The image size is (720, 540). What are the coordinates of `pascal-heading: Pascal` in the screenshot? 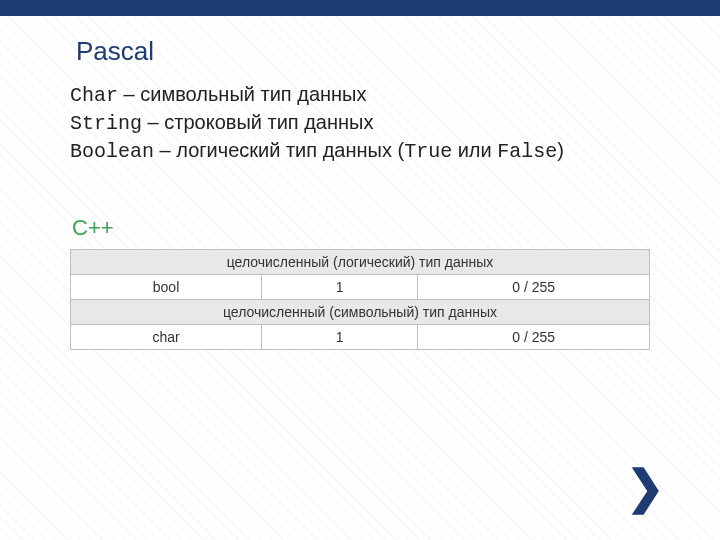 It's located at (363, 52).